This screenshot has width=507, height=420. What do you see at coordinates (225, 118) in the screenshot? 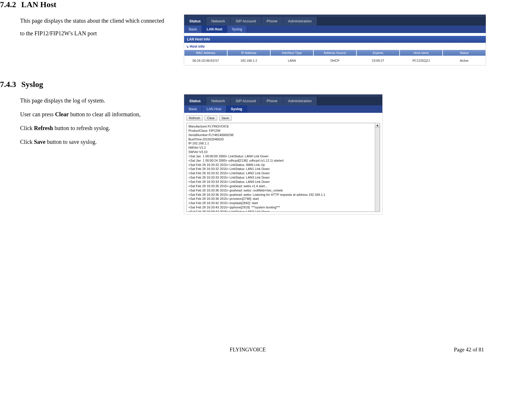
I see `save-button: Save` at bounding box center [225, 118].